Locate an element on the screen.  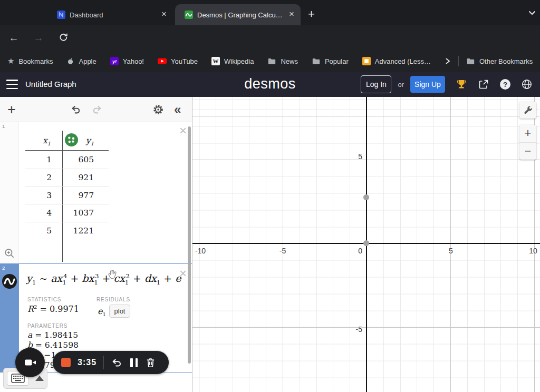
table-cell-y: 1221 is located at coordinates (79, 231).